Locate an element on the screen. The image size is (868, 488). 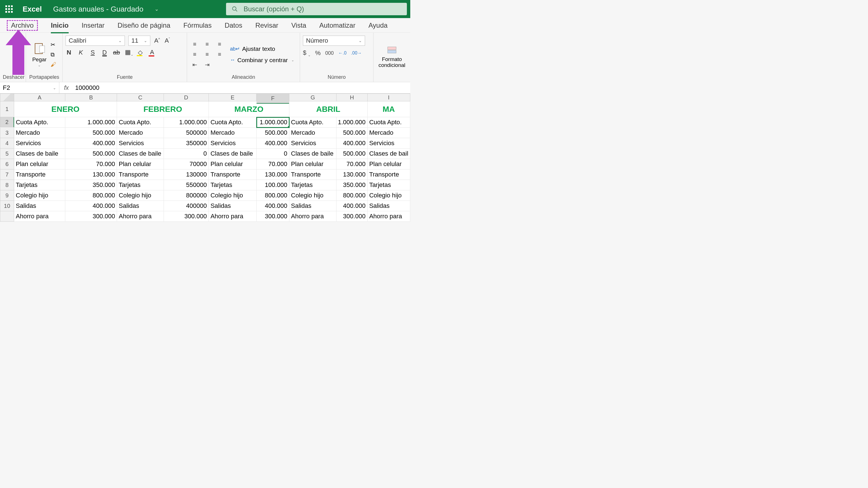
column-header: I is located at coordinates (389, 98).